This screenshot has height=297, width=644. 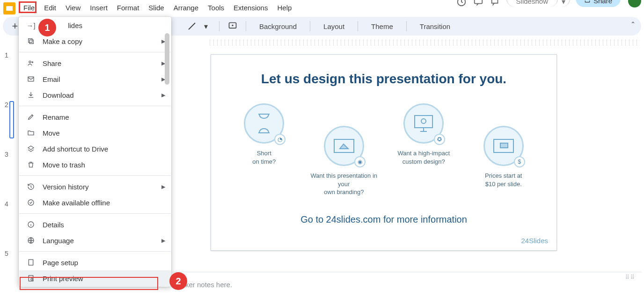 What do you see at coordinates (52, 64) in the screenshot?
I see `menu-item-label: Share` at bounding box center [52, 64].